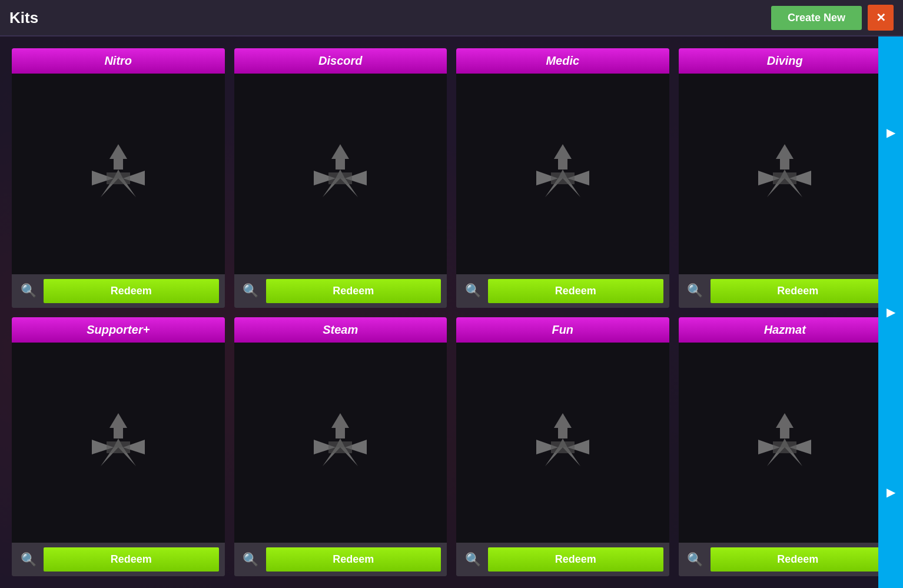 Image resolution: width=903 pixels, height=588 pixels. What do you see at coordinates (695, 291) in the screenshot?
I see `search-button-diving: 🔍` at bounding box center [695, 291].